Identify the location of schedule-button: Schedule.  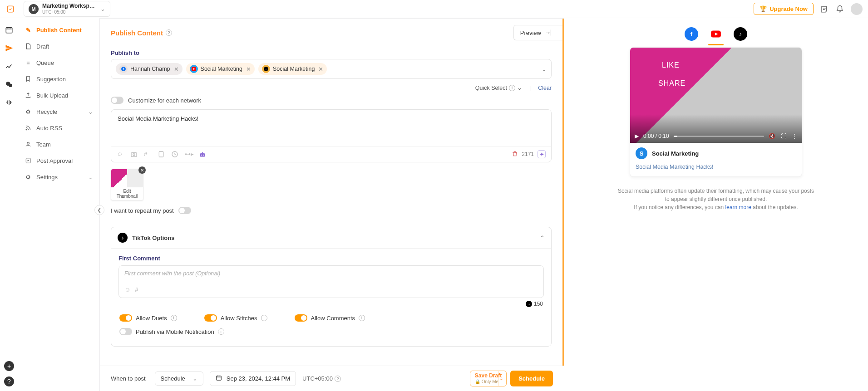
(532, 378).